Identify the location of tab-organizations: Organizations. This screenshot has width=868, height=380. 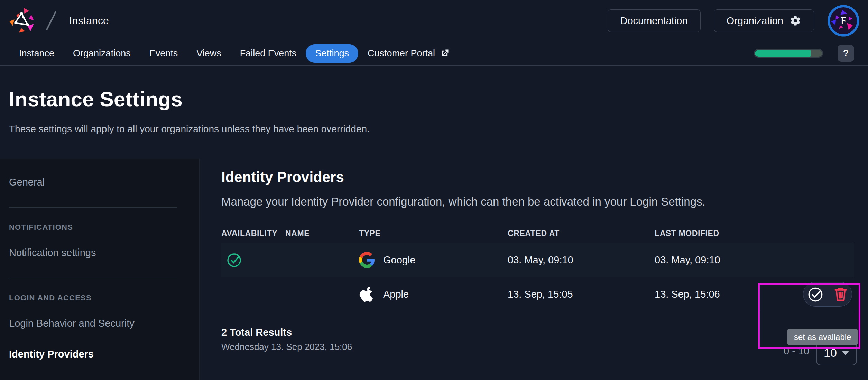
(102, 53).